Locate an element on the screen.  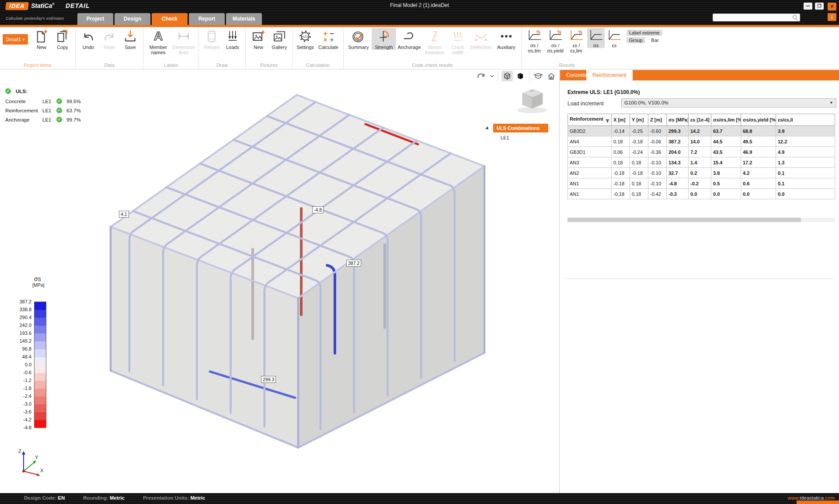
dimension-lines-button: Dimensionlines is located at coordinates (184, 42).